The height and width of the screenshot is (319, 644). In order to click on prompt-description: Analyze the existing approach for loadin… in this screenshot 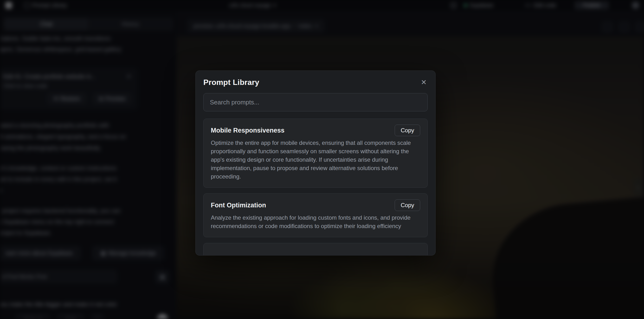, I will do `click(316, 222)`.